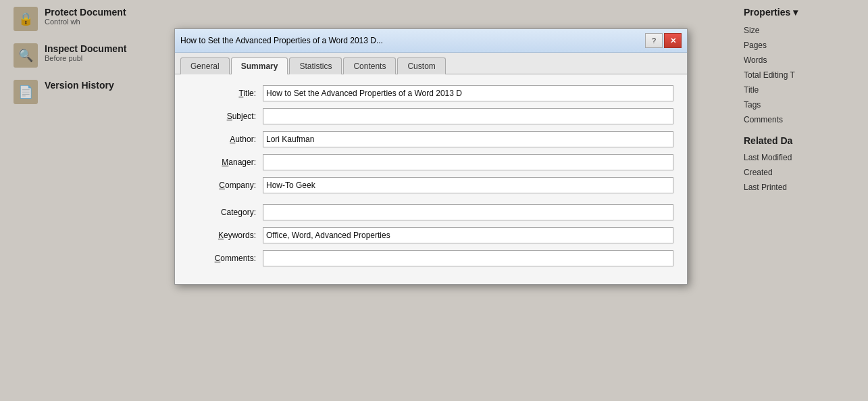 The width and height of the screenshot is (868, 401). Describe the element at coordinates (226, 258) in the screenshot. I see `comments-label: Comments:` at that location.